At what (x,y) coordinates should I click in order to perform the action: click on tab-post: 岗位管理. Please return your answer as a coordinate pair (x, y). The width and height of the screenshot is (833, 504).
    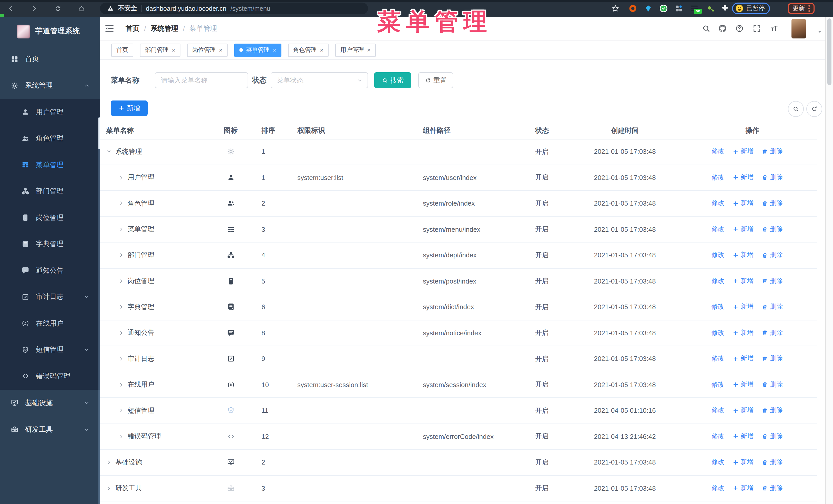
    Looking at the image, I should click on (207, 50).